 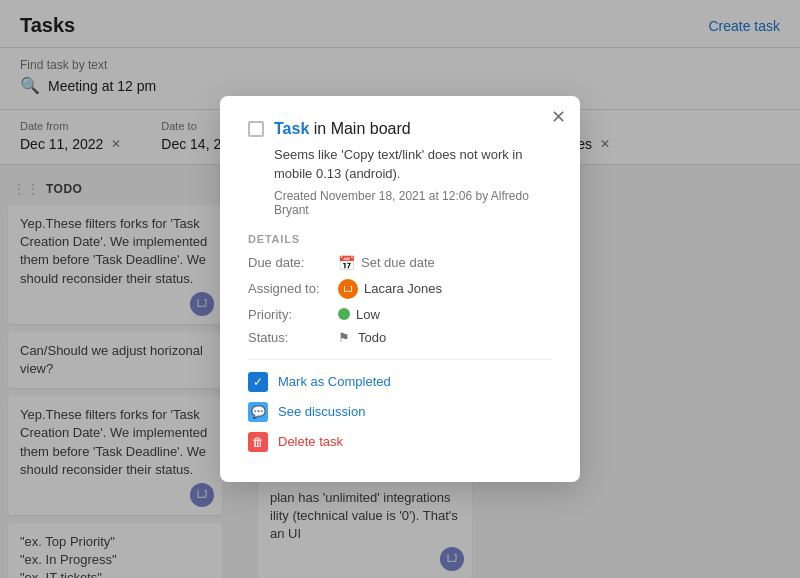 I want to click on modal-assigned-row: Assigned to: LJ Lacara Jones, so click(x=400, y=289).